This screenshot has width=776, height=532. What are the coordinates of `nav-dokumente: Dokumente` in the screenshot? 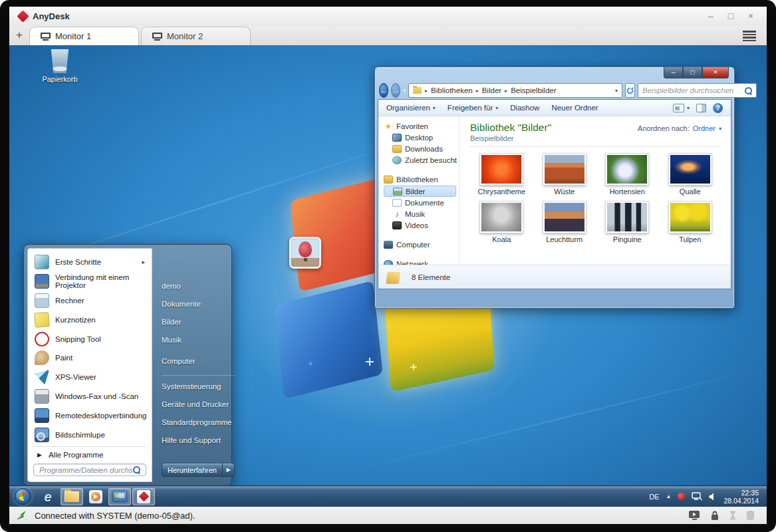 It's located at (422, 203).